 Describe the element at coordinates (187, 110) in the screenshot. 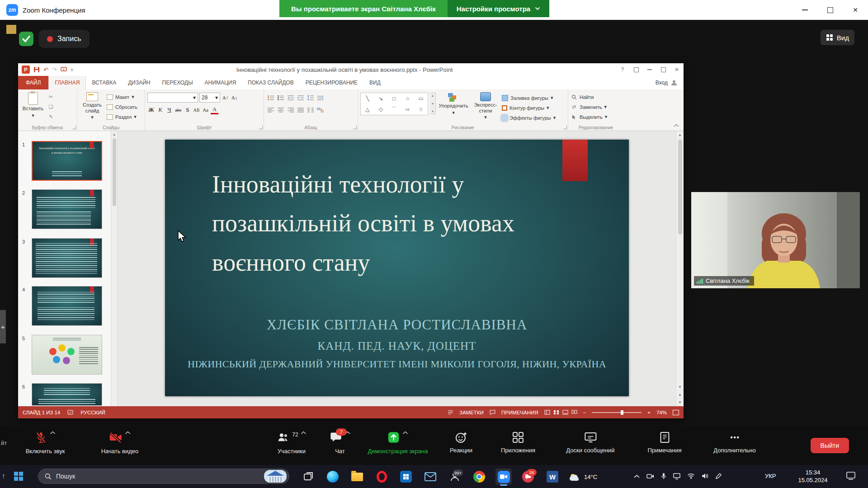

I see `text-shadow-button: S` at that location.